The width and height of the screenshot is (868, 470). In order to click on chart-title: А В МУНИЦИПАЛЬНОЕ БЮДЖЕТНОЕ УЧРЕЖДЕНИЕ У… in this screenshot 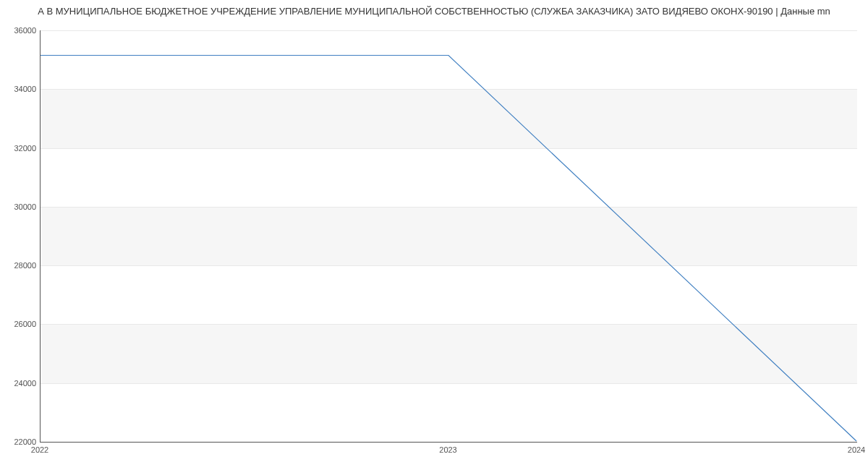, I will do `click(434, 12)`.